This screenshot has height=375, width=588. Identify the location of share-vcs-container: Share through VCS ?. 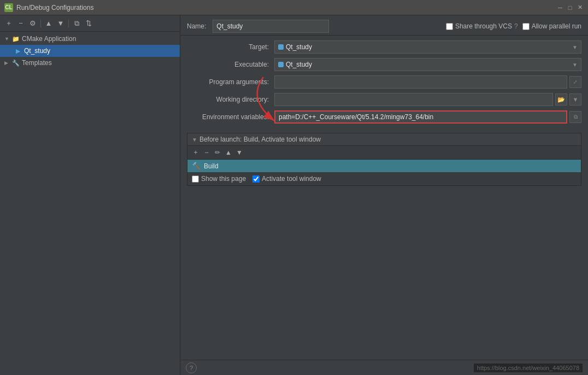
(482, 26).